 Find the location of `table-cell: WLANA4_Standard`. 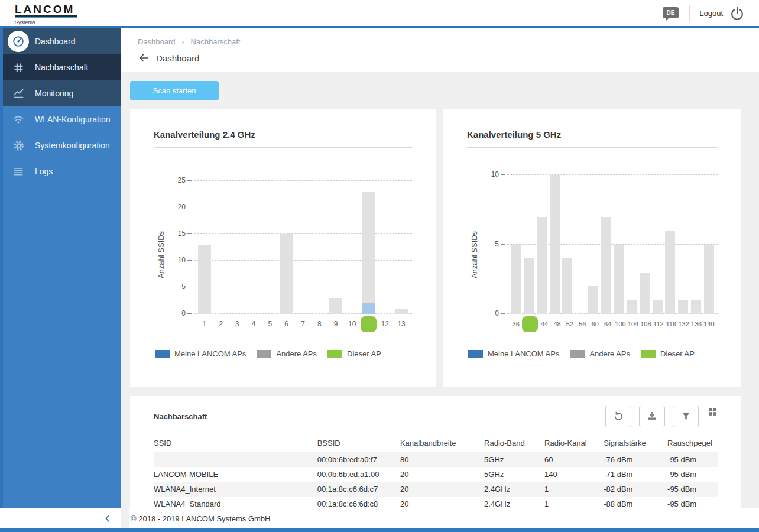

table-cell: WLANA4_Standard is located at coordinates (235, 502).